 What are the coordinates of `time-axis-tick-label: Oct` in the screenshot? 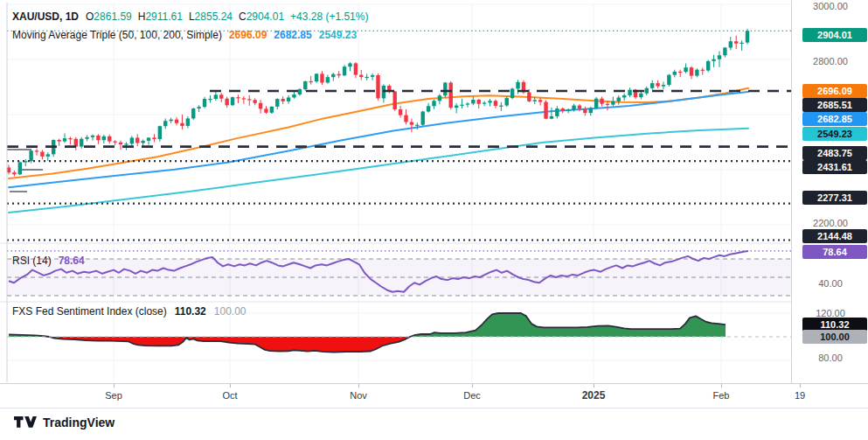 It's located at (229, 395).